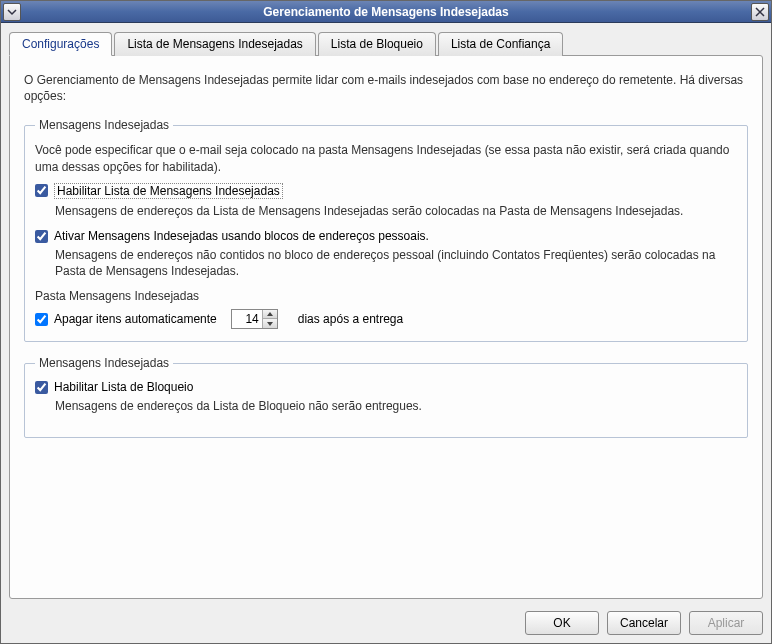 The image size is (772, 644). I want to click on tab-lista-bloqueio: Lista de Bloqueio, so click(377, 44).